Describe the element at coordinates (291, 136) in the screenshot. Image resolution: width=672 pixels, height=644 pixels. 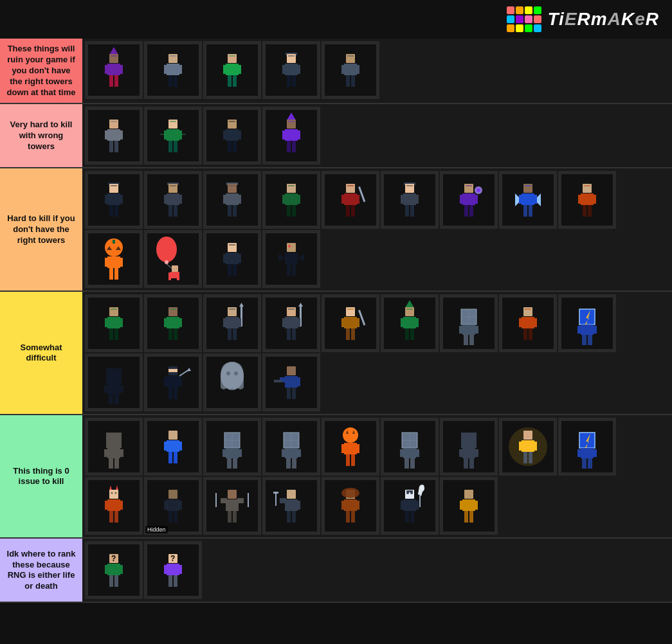
I see `tier-item-a4` at that location.